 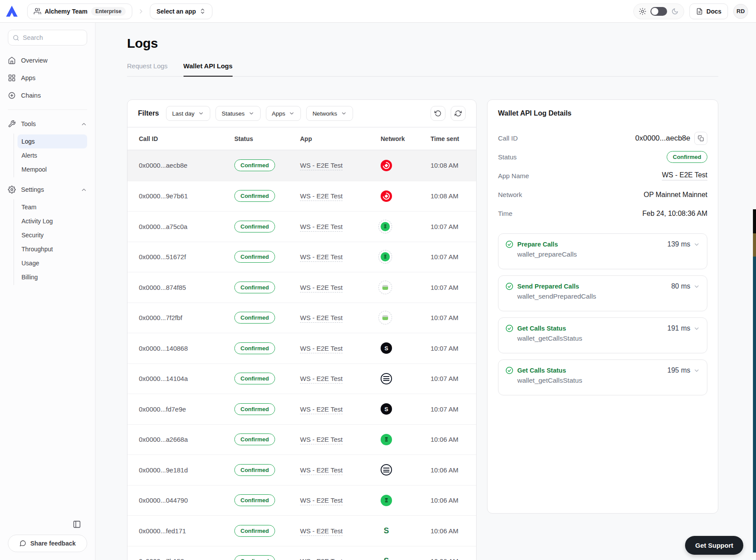 What do you see at coordinates (84, 190) in the screenshot?
I see `chevron-up-icon` at bounding box center [84, 190].